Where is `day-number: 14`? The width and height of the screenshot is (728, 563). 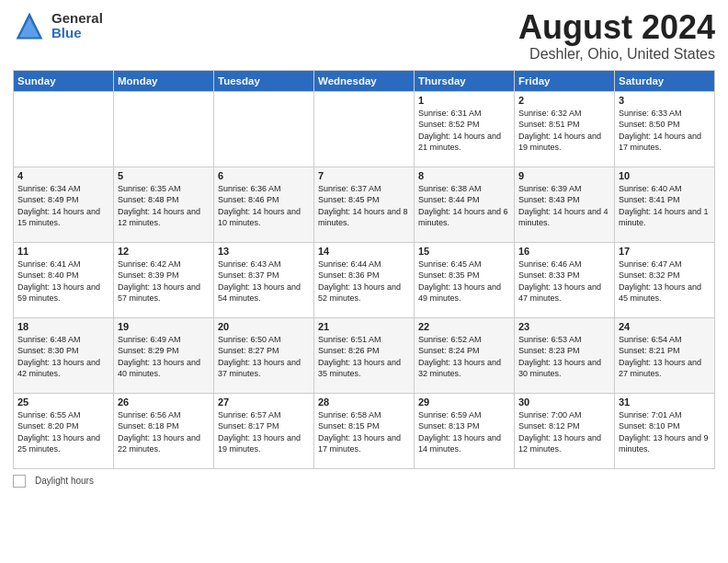
day-number: 14 is located at coordinates (364, 251).